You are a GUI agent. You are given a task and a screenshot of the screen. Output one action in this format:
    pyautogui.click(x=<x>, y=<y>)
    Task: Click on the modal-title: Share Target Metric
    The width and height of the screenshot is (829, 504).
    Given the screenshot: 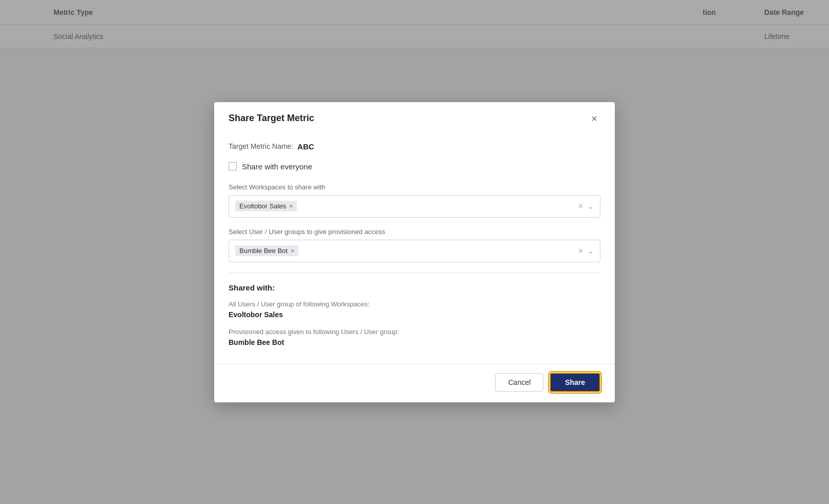 What is the action you would take?
    pyautogui.click(x=271, y=118)
    